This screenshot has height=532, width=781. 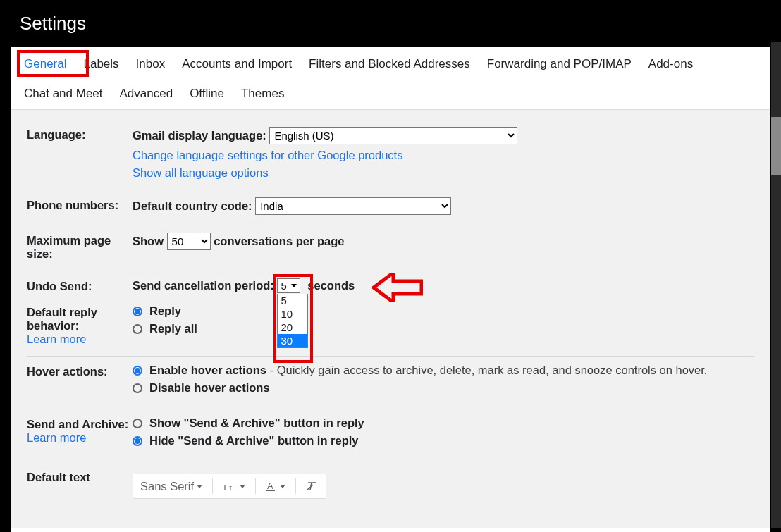 What do you see at coordinates (137, 423) in the screenshot?
I see `radio-show-send-archive` at bounding box center [137, 423].